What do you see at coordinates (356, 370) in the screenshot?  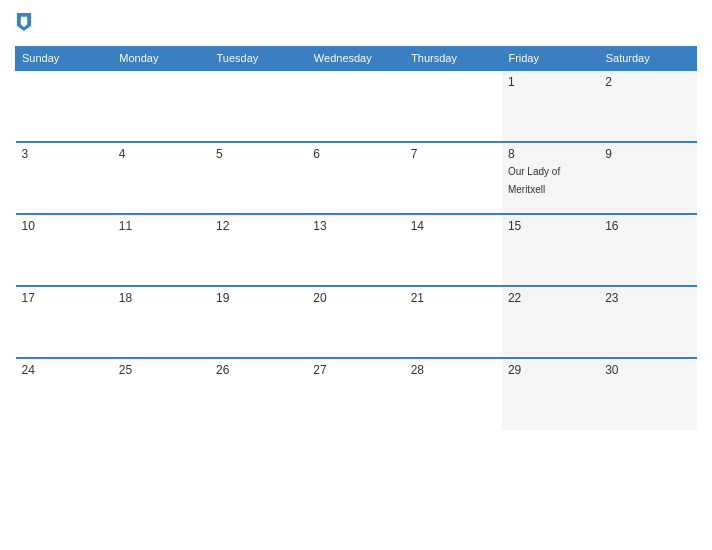 I see `day-number: 27` at bounding box center [356, 370].